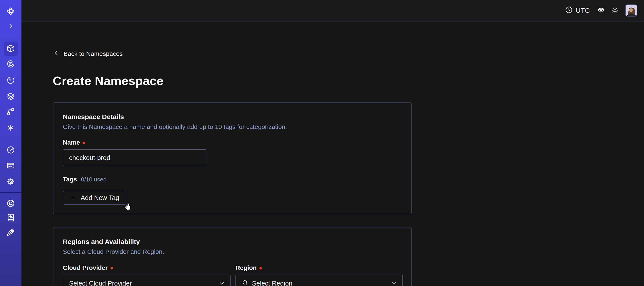 The height and width of the screenshot is (286, 644). What do you see at coordinates (11, 49) in the screenshot?
I see `sidebar-item-namespaces` at bounding box center [11, 49].